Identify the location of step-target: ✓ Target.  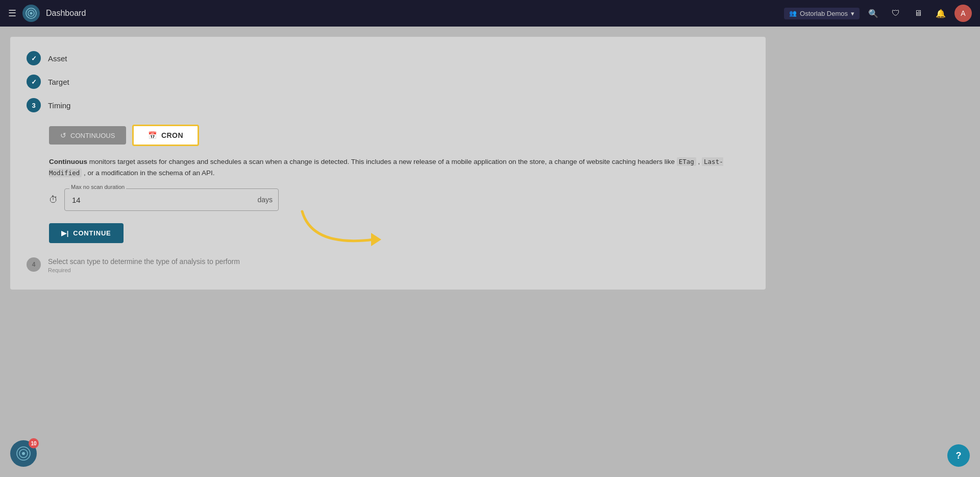
(388, 82).